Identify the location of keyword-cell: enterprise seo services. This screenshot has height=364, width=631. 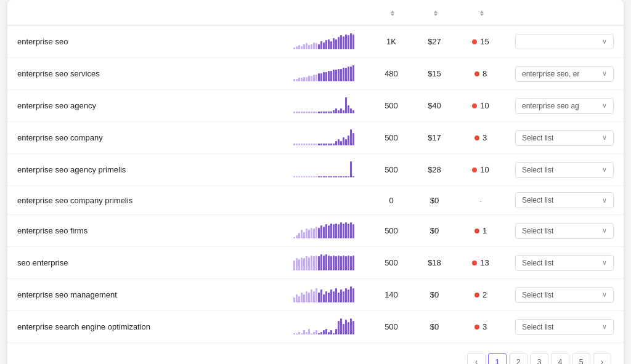
(145, 74).